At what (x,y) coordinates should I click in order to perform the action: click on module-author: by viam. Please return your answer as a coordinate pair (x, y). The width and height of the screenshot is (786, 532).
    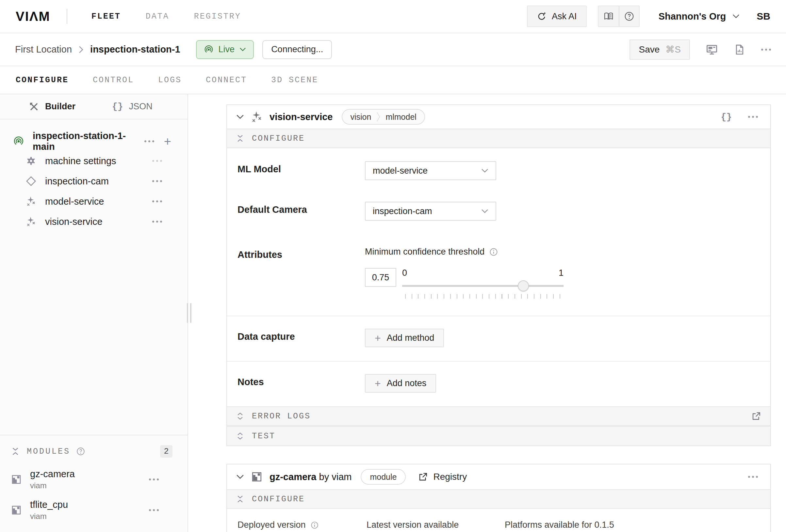
    Looking at the image, I should click on (336, 477).